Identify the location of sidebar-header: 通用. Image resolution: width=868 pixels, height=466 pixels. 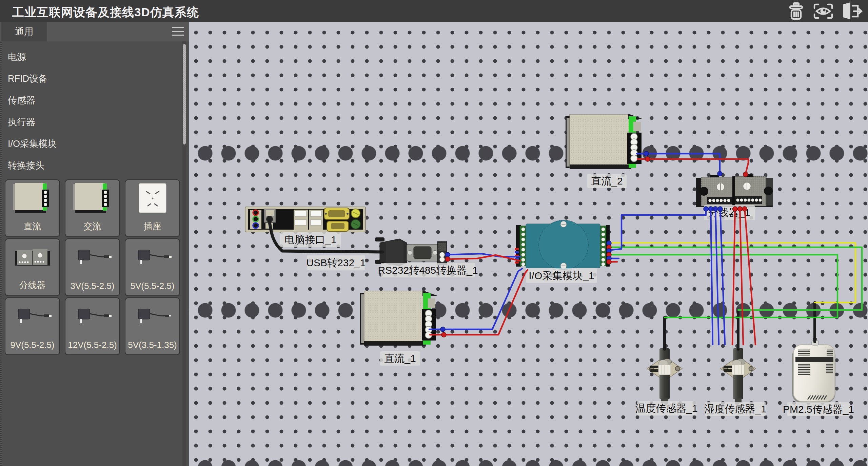
(94, 32).